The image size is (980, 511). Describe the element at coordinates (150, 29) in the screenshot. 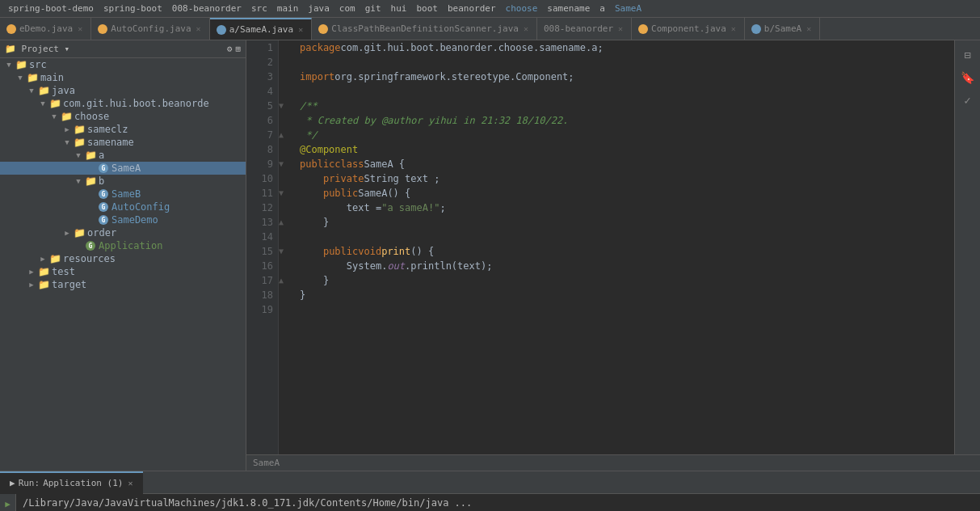

I see `tab-label-autoconfig: AutoConfig.java` at that location.